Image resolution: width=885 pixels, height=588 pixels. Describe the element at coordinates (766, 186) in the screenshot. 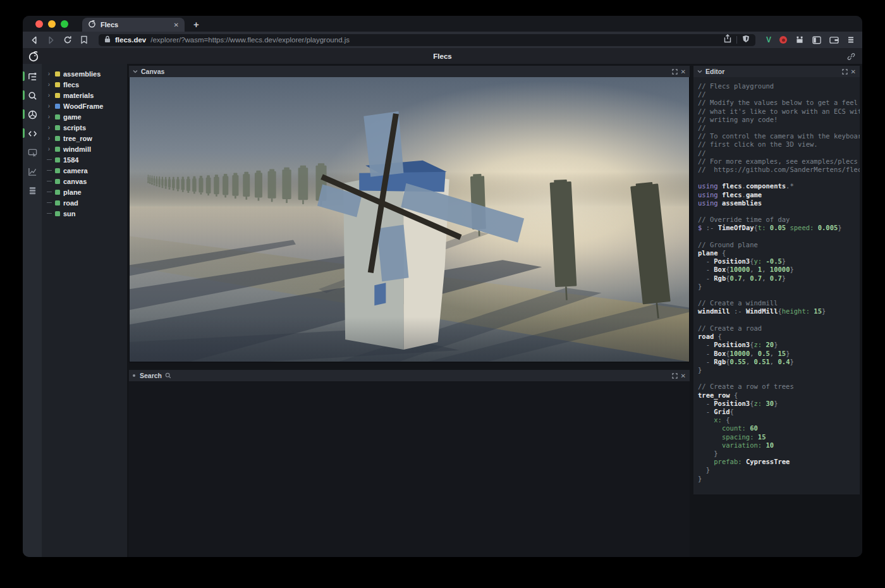

I see `code-token: components` at that location.